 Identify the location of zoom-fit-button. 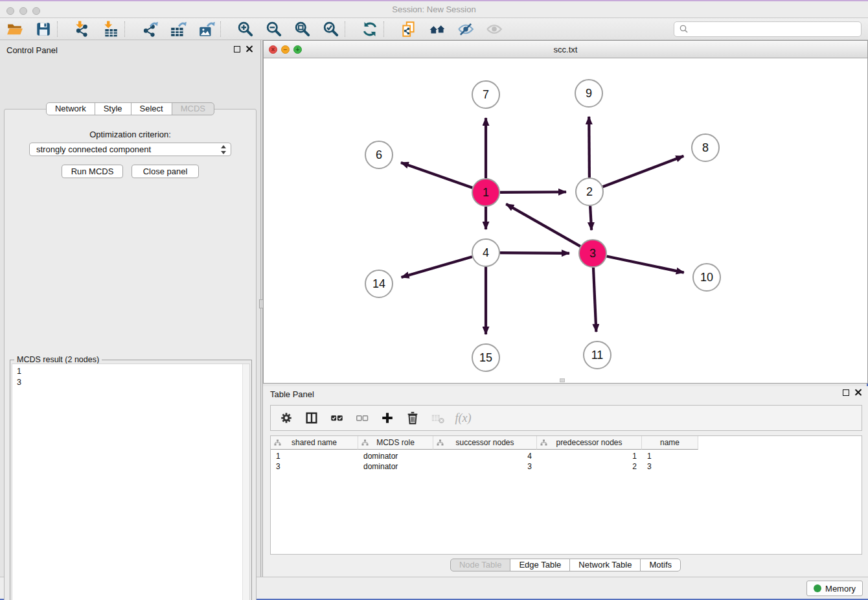
(303, 29).